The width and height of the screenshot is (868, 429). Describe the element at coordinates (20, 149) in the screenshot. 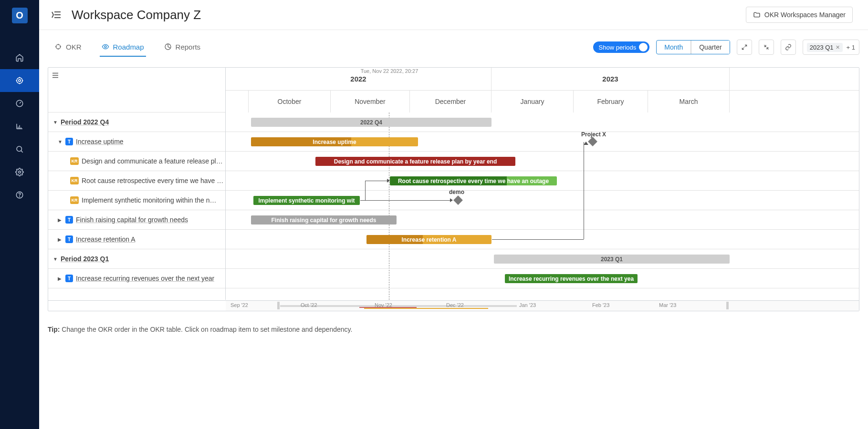

I see `search-icon` at that location.